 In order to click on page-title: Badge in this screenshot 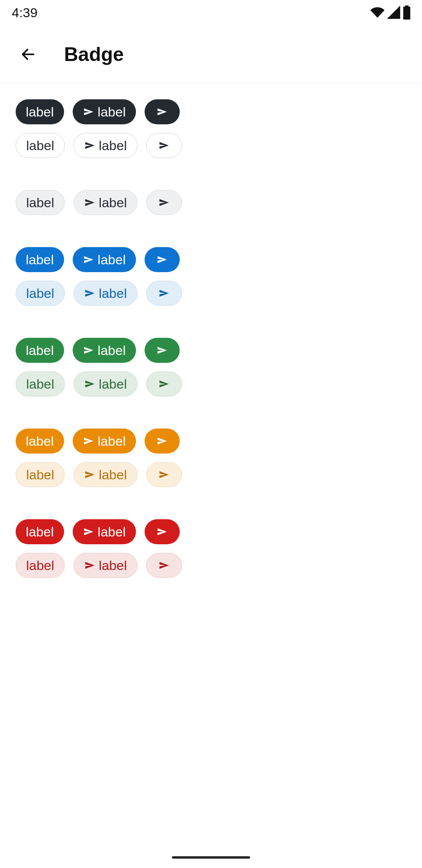, I will do `click(94, 54)`.